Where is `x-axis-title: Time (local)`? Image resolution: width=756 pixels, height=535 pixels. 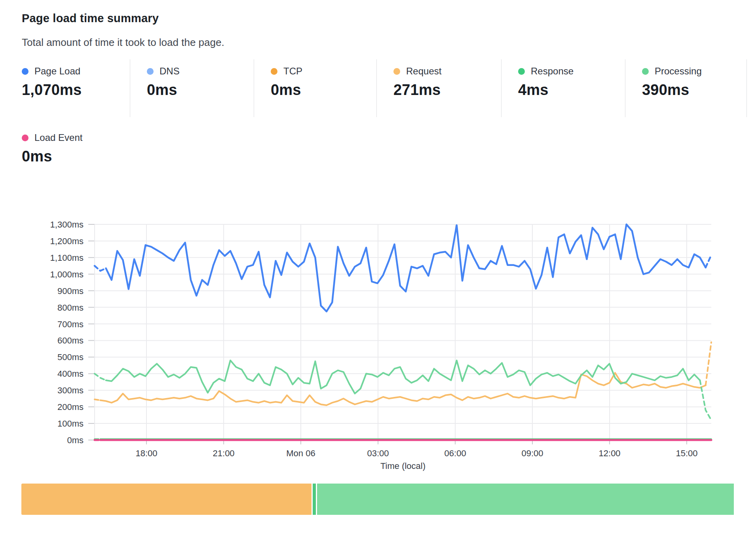 x-axis-title: Time (local) is located at coordinates (403, 466).